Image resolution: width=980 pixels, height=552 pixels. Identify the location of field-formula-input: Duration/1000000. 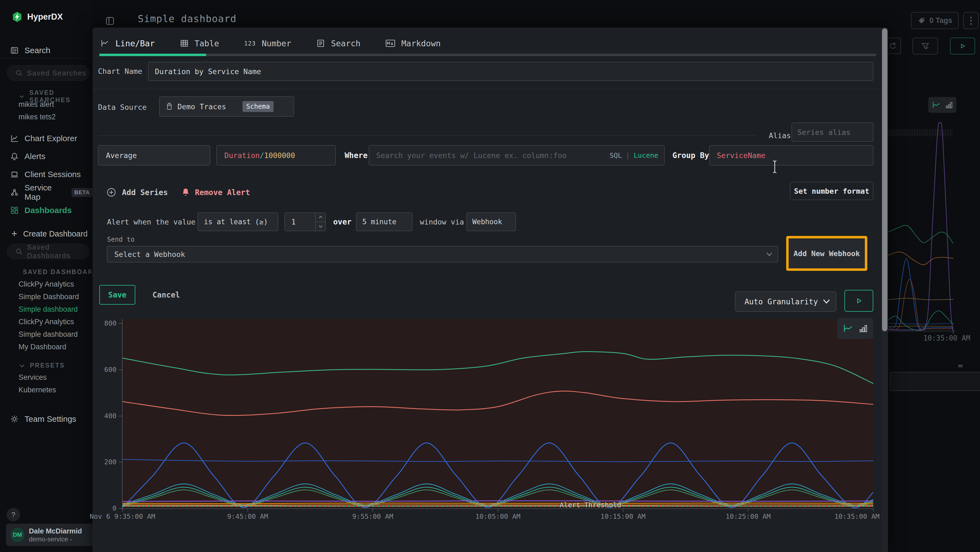
(276, 155).